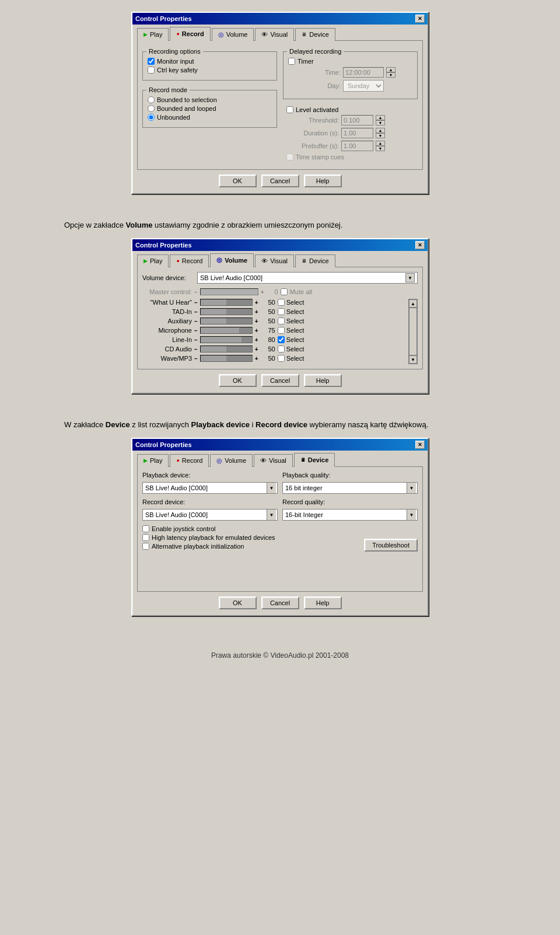  I want to click on tab-record-1: ● Record, so click(190, 34).